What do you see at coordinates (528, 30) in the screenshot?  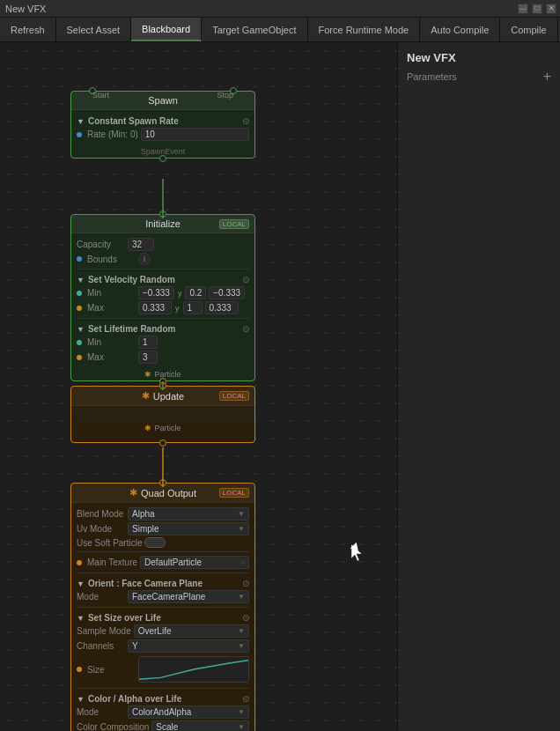 I see `compile-button: Compile` at bounding box center [528, 30].